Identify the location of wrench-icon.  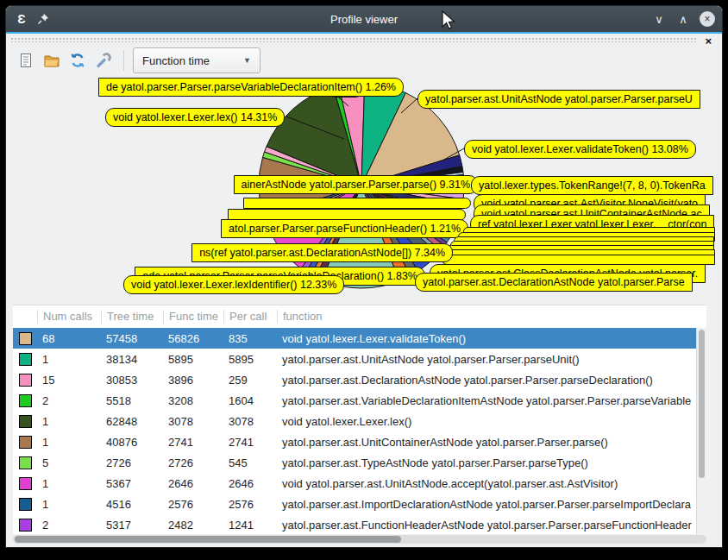
(104, 60).